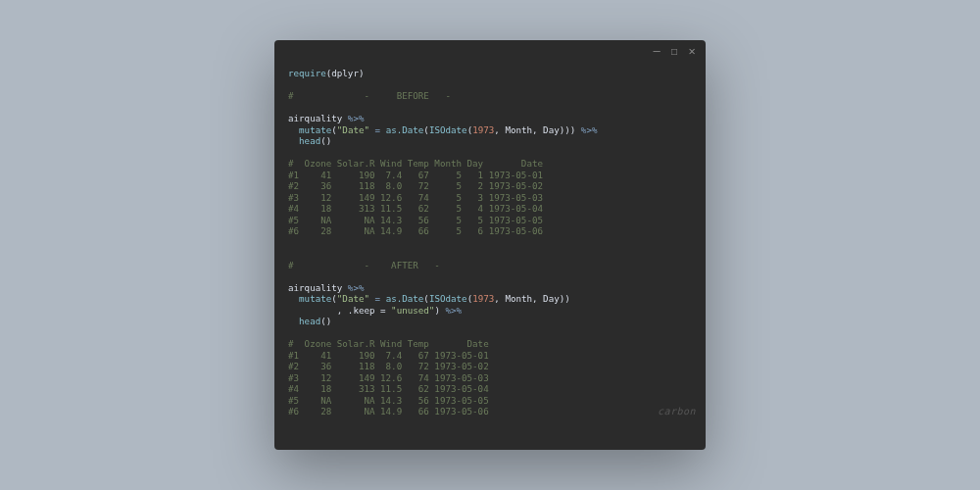  I want to click on output-row: # Ozone Solar.R Wind Temp Date, so click(388, 343).